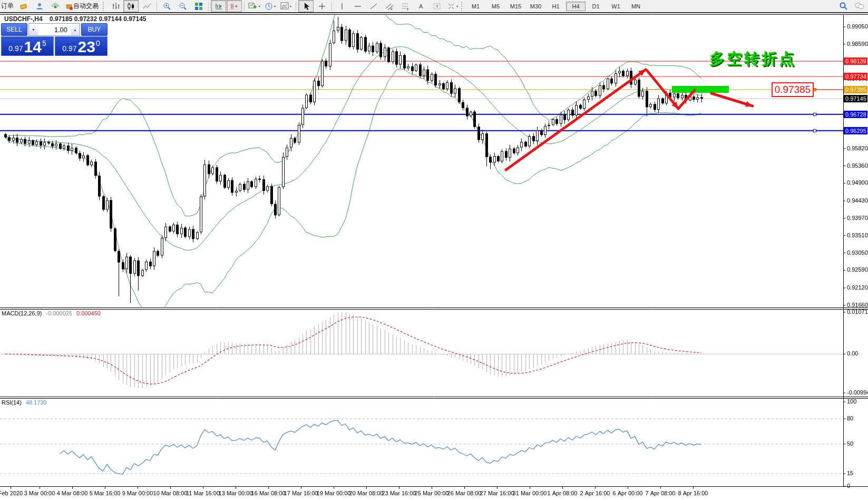 This screenshot has width=868, height=500. Describe the element at coordinates (24, 6) in the screenshot. I see `gold-book-icon` at that location.